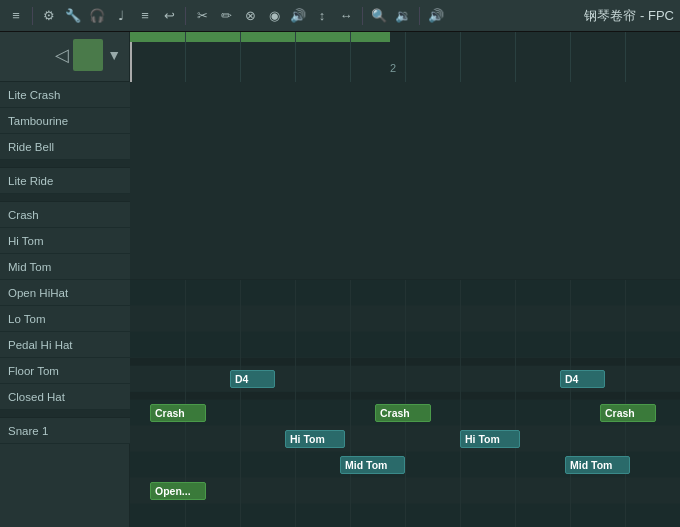 The height and width of the screenshot is (527, 680). I want to click on toolbar: ≡ ⚙ 🔧 🎧 ♩ ≡ ↩ ✂ ✏ ⊗ ◉ 🔊 ↕ ↔ 🔍 🔉 🔊 钢琴卷帘 -…, so click(340, 16).